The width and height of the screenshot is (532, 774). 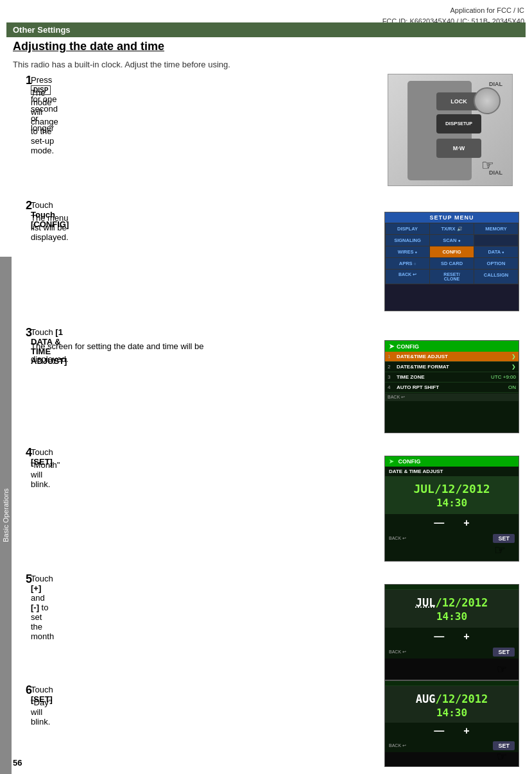 I want to click on dt3-date: AUG/12/2012, so click(x=452, y=696).